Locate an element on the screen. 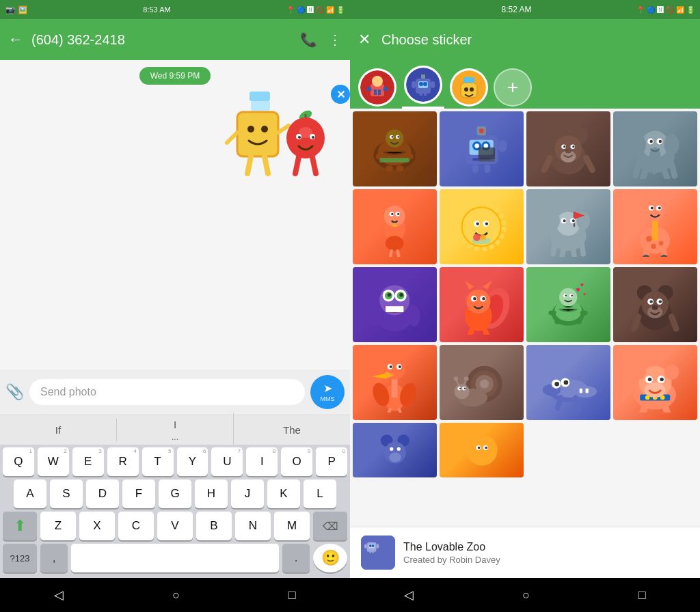 This screenshot has width=700, height=612. key-s: S is located at coordinates (66, 494).